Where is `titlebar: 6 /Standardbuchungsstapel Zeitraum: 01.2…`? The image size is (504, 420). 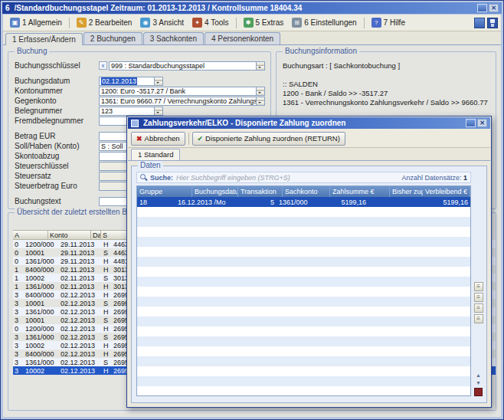
titlebar: 6 /Standardbuchungsstapel Zeitraum: 01.2… is located at coordinates (252, 8).